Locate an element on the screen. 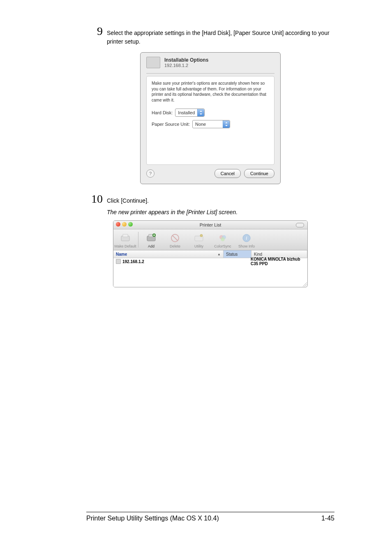  page-number: 1-45 is located at coordinates (328, 518).